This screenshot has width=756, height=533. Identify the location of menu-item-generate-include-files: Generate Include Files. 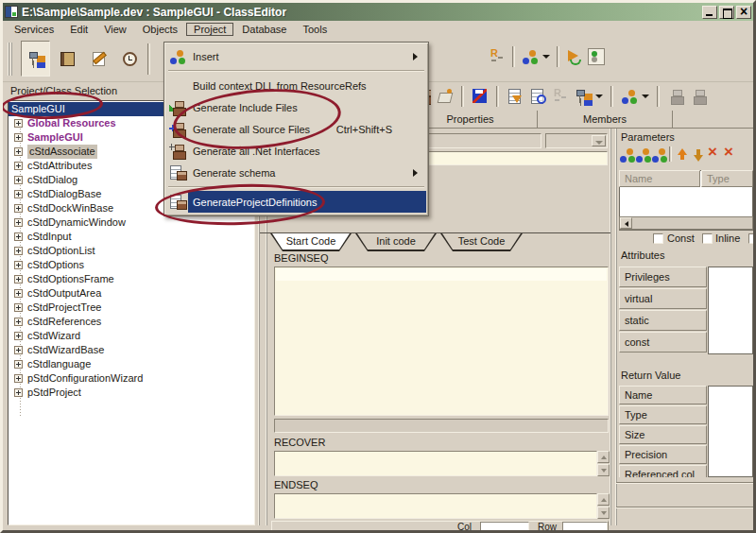
(297, 108).